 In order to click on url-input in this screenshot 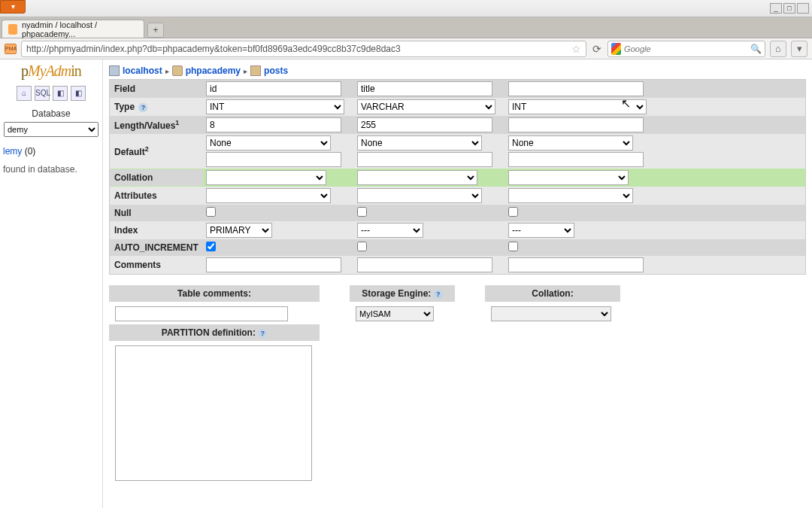, I will do `click(298, 49)`.